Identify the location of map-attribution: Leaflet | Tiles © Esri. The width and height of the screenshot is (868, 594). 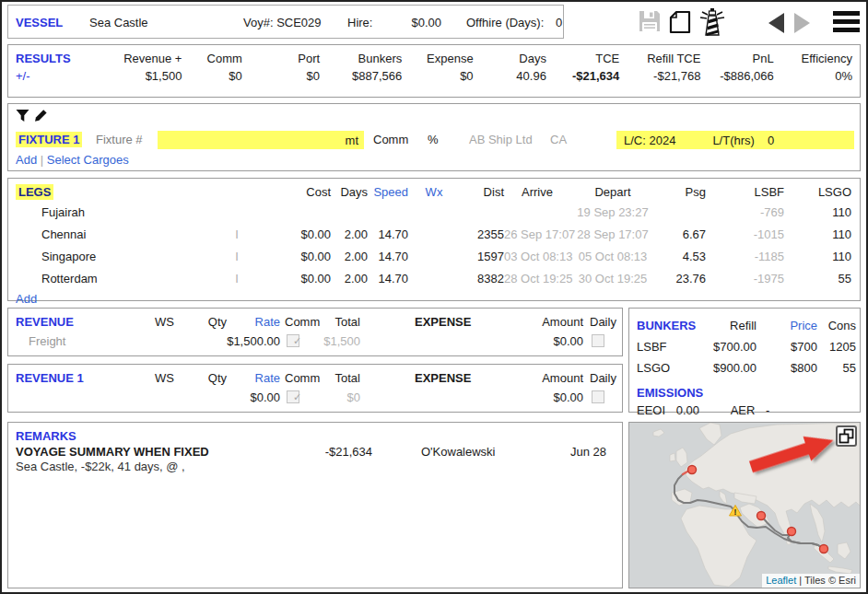
(811, 580).